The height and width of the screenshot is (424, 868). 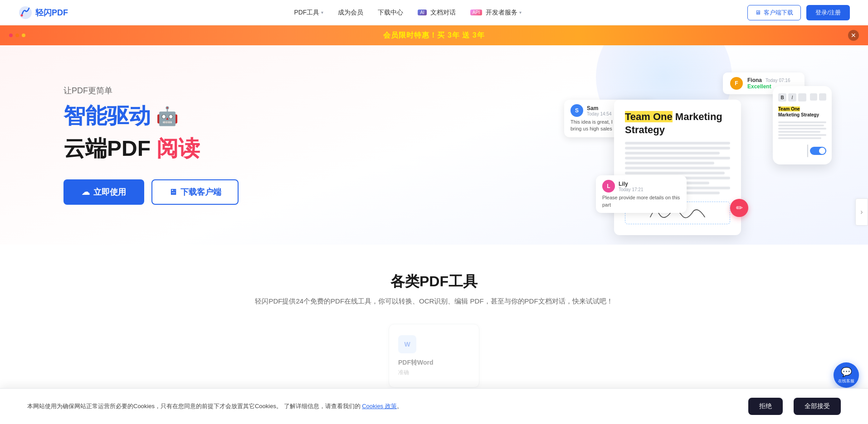 I want to click on nav-pdf-tools: PDF工具 ▾, so click(x=308, y=13).